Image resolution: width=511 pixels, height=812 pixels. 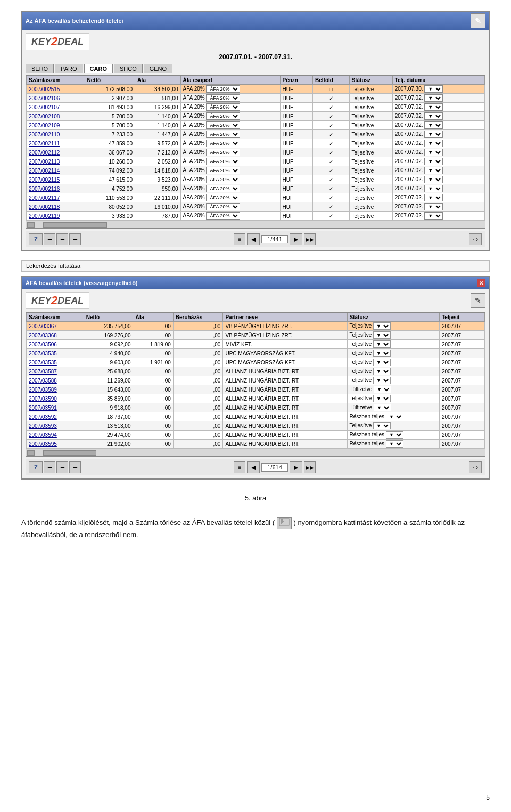 I want to click on table1-row: 2007/002106 2 907,00 581,00 ÁFA 20% ÁFA …, so click(x=256, y=98).